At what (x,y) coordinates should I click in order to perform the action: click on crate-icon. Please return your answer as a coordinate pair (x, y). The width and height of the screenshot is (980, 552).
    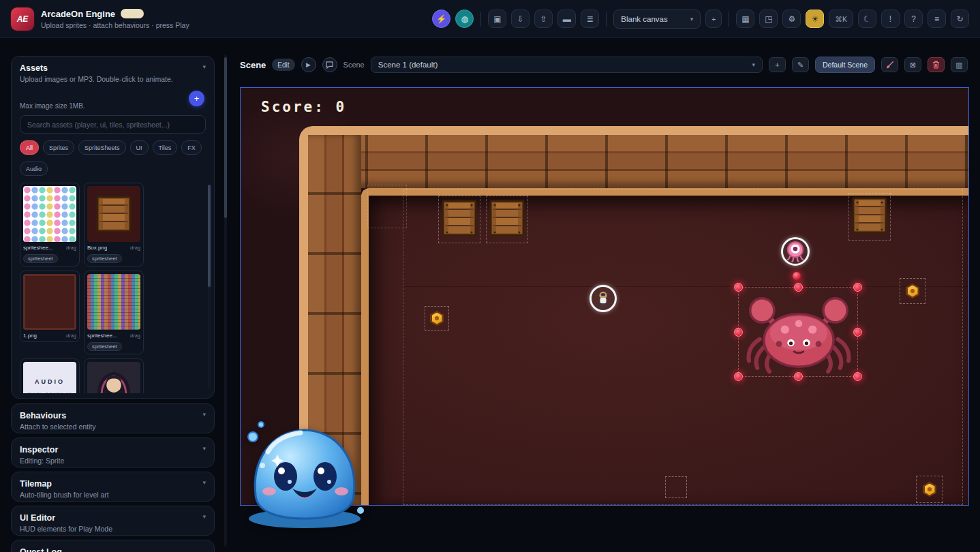
    Looking at the image, I should click on (507, 218).